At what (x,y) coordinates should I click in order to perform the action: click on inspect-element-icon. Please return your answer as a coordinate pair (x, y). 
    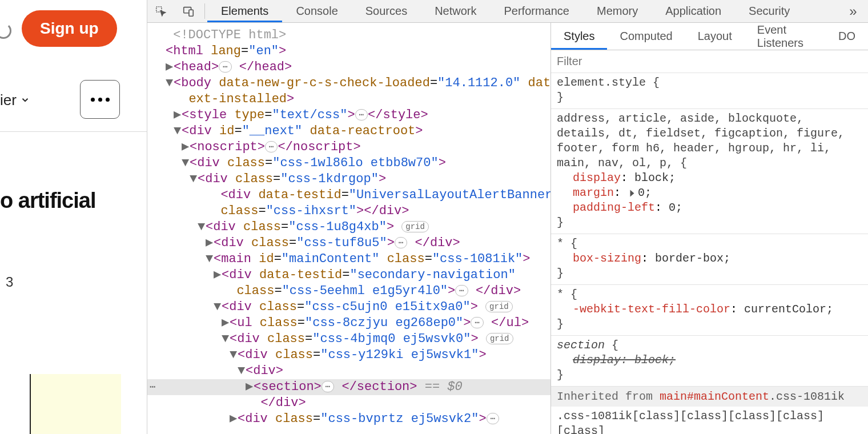
    Looking at the image, I should click on (161, 11).